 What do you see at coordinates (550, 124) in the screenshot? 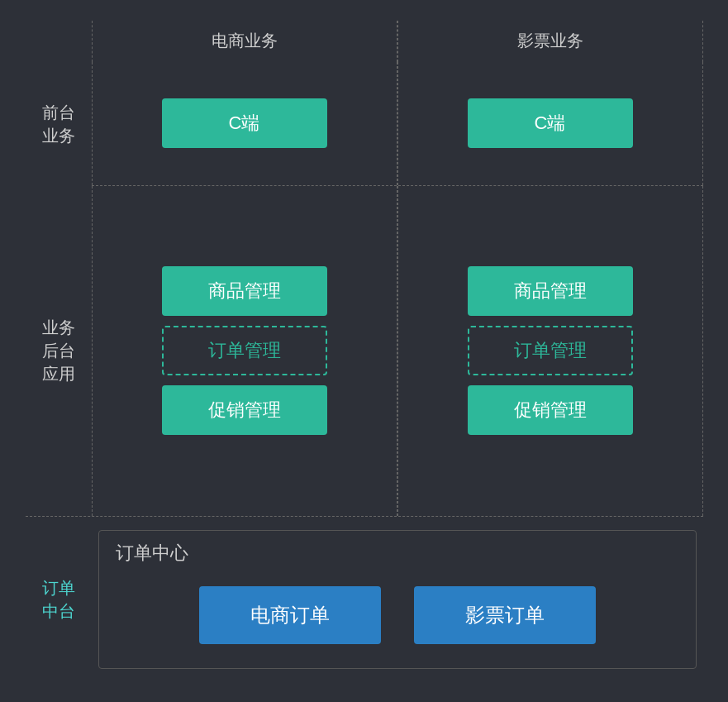
I see `cell-c-end-movie: C端` at bounding box center [550, 124].